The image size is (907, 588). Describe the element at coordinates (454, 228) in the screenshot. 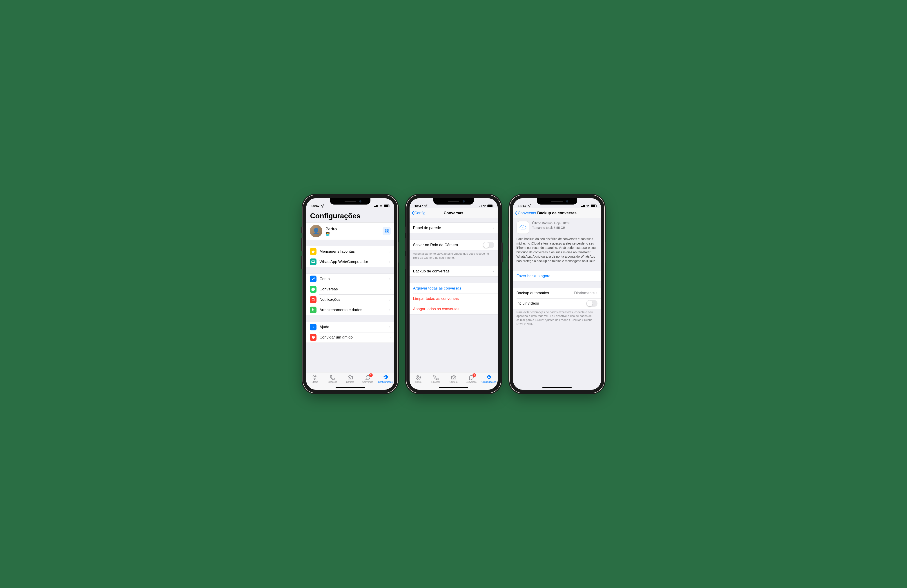

I see `wallpaper-row: Papel de parede ›` at that location.